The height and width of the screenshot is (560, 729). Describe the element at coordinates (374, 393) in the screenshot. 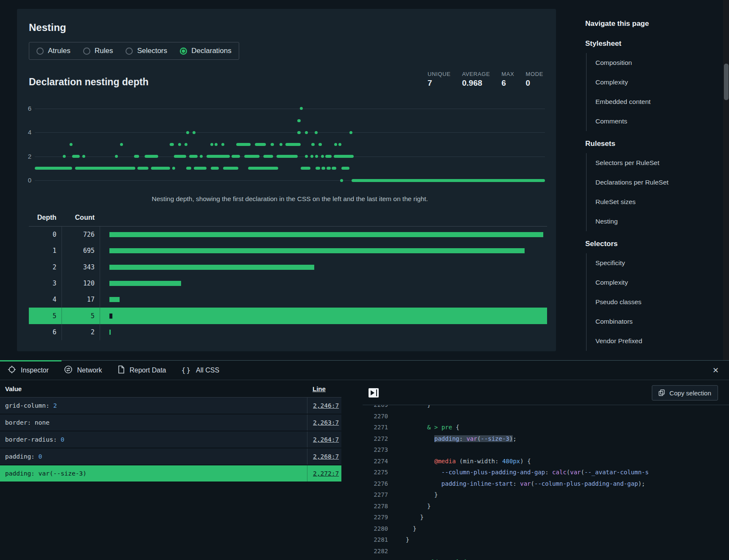

I see `side-panel-toggle-icon` at that location.